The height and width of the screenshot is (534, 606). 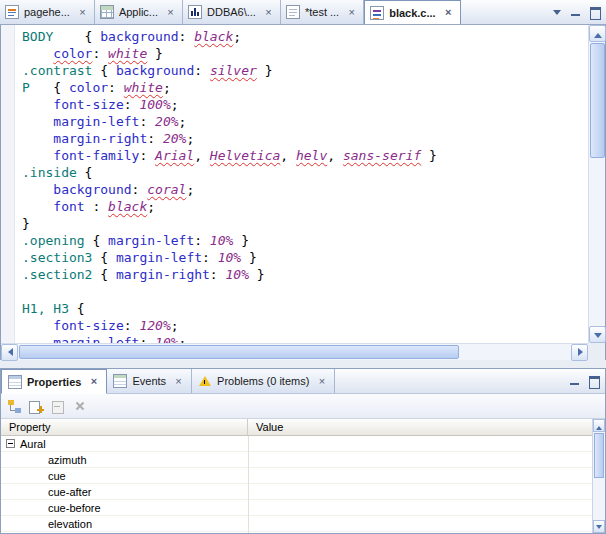 I want to click on table-row: cue-after, so click(x=296, y=492).